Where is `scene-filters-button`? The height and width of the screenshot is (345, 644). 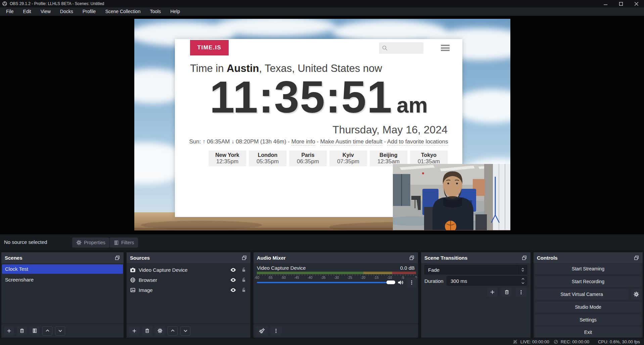
scene-filters-button is located at coordinates (35, 331).